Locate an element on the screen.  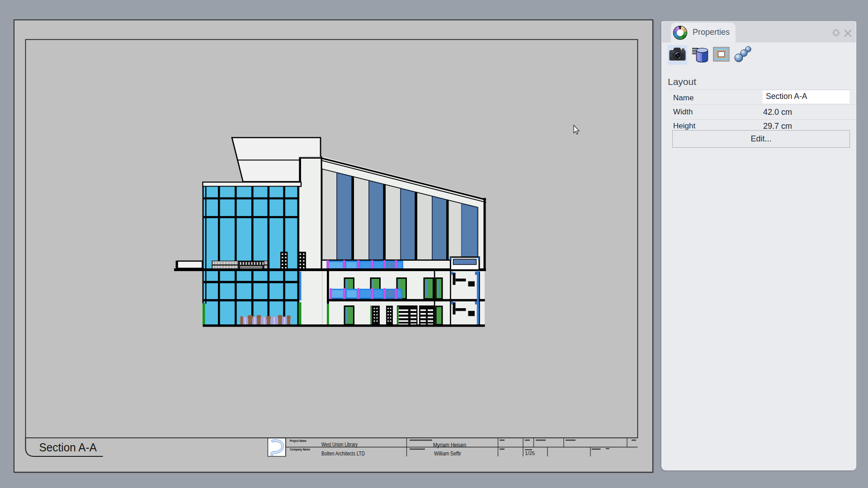
svg-text: Company Name is located at coordinates (300, 450).